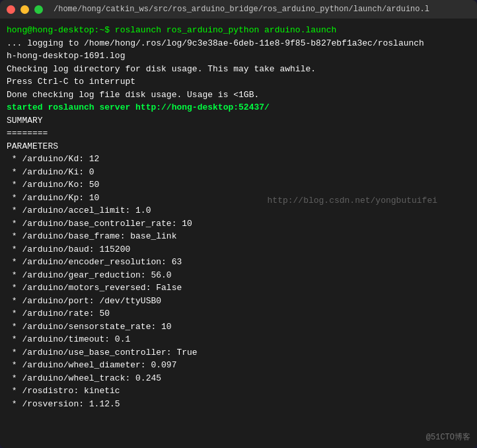 The width and height of the screenshot is (477, 448). I want to click on terminal-line: Press Ctrl-C to interrupt, so click(238, 82).